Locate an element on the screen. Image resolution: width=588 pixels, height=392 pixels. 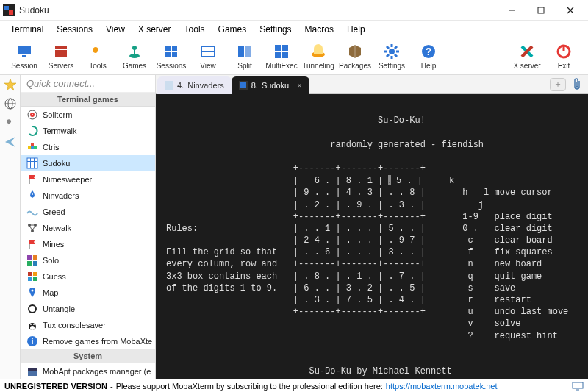
wave-icon is located at coordinates (32, 212).